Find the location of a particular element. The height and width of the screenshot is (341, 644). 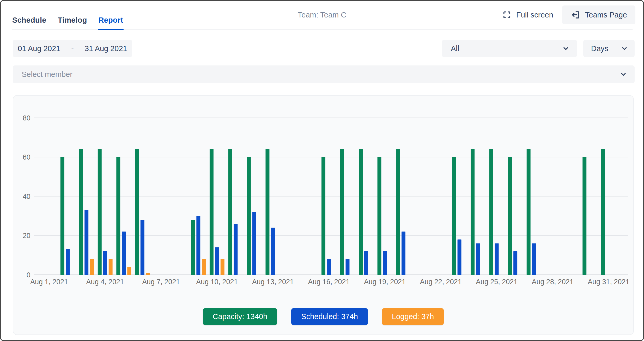

bar-capacity-day13 is located at coordinates (268, 212).